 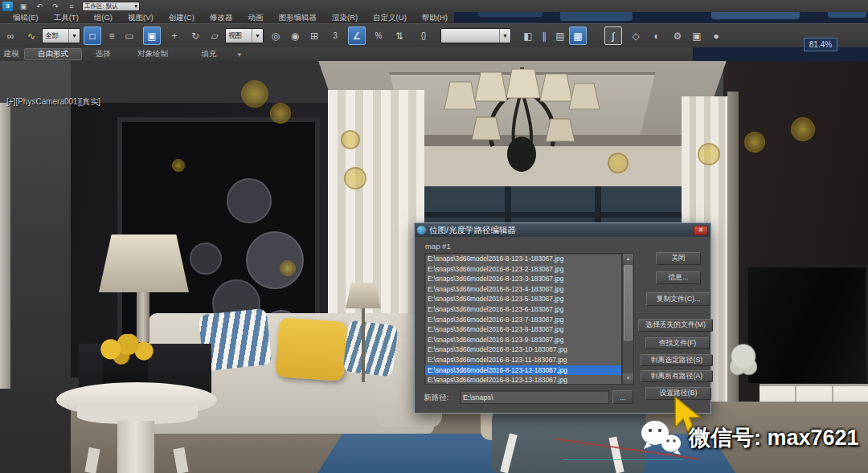 I want to click on tab-object-paint: 对象绘制, so click(x=153, y=55).